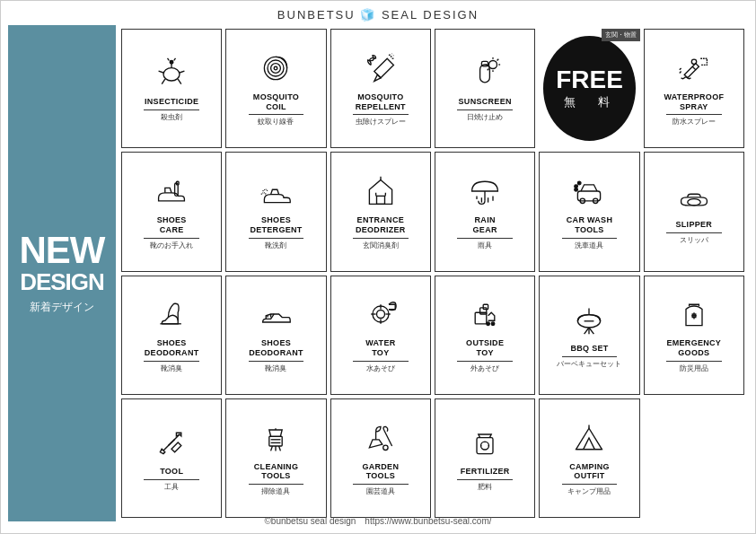  What do you see at coordinates (693, 115) in the screenshot?
I see `waterproof-spray-divider` at bounding box center [693, 115].